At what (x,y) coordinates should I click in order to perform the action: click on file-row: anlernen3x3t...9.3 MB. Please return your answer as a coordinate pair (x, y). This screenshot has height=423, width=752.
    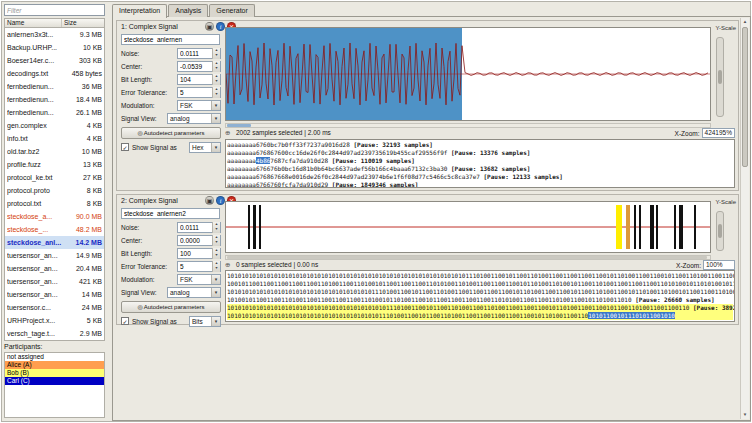
    Looking at the image, I should click on (54, 34).